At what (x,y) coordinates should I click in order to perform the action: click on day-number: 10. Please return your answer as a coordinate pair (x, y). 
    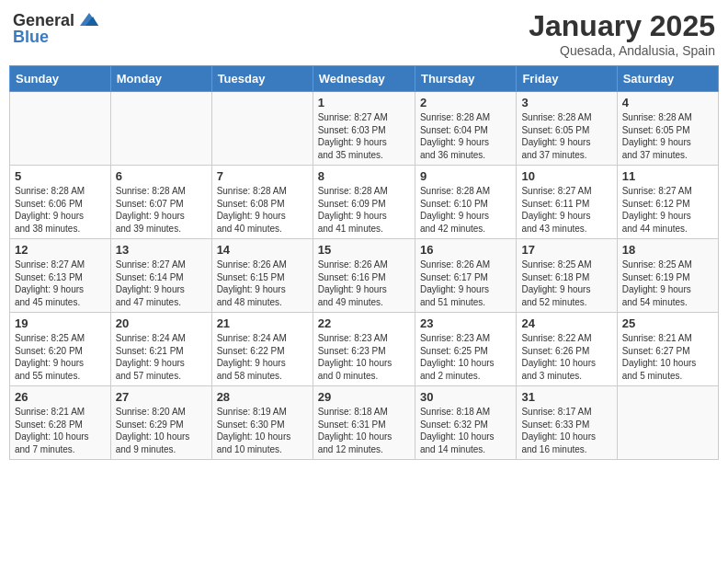
    Looking at the image, I should click on (566, 177).